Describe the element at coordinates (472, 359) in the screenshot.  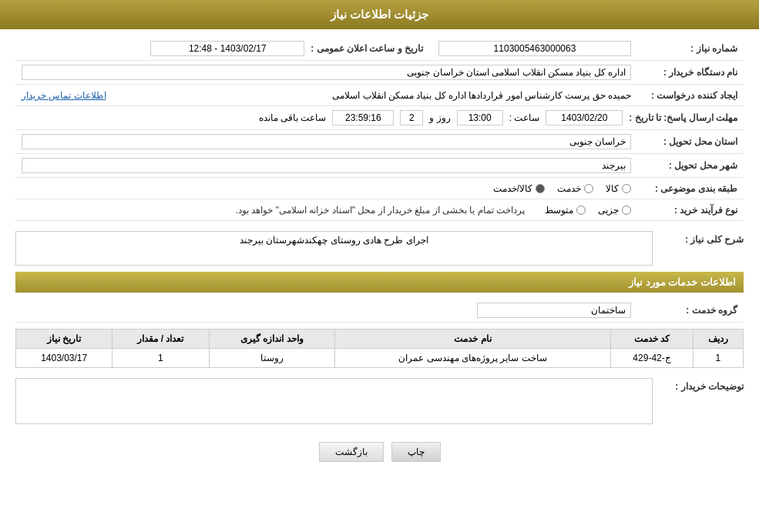
I see `cell-name: ساخت سایر پروژه‌های مهندسی عمران` at that location.